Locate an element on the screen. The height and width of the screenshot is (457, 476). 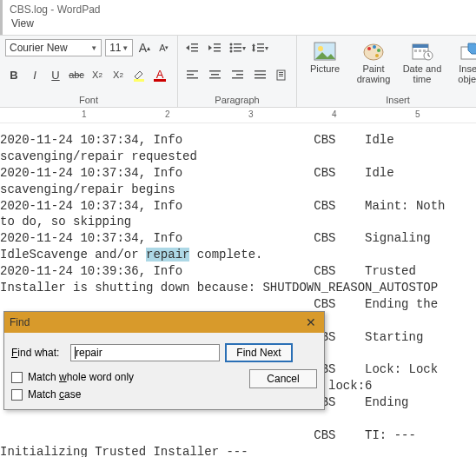
ribbon-group-font: Courier New ▼ 11 ▼ A▴ A▾ B I U abc X2 X2… is located at coordinates (89, 71).